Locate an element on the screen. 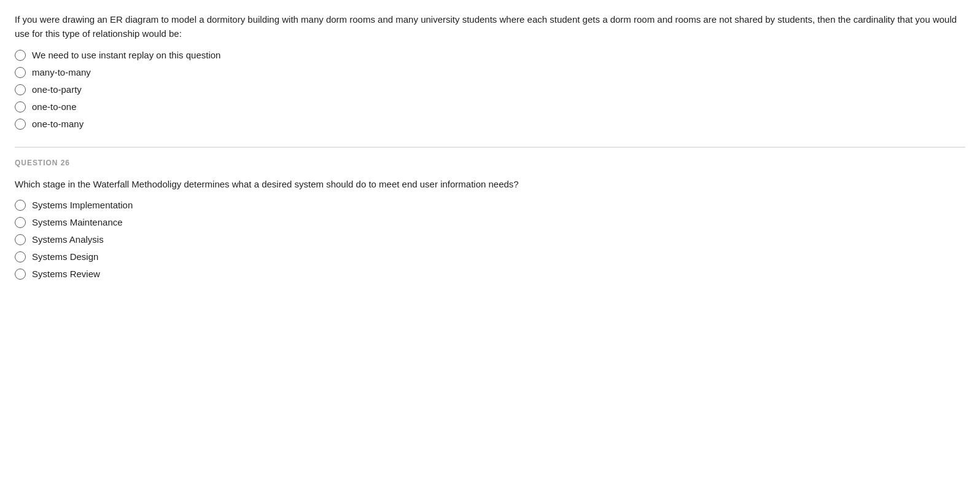 The width and height of the screenshot is (980, 488). question-25-option-2: many-to-many is located at coordinates (490, 73).